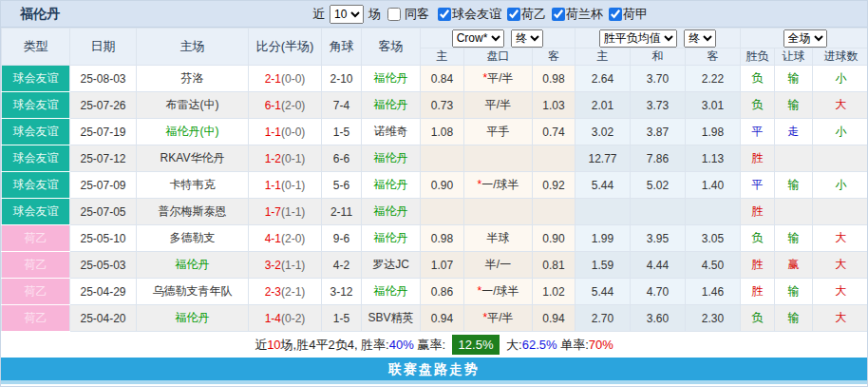 This screenshot has height=387, width=868. Describe the element at coordinates (658, 159) in the screenshot. I see `eu-draw-odds-cell: 7.86` at that location.